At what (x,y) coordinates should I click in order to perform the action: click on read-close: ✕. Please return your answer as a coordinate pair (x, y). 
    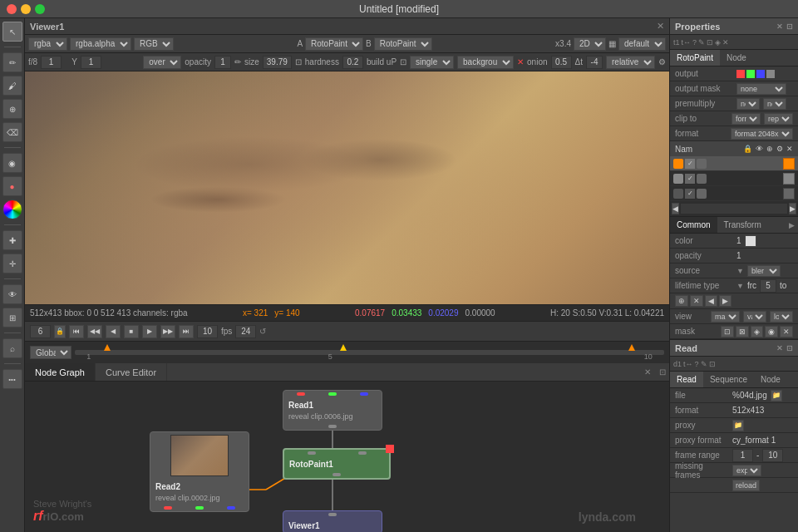
    Looking at the image, I should click on (780, 348).